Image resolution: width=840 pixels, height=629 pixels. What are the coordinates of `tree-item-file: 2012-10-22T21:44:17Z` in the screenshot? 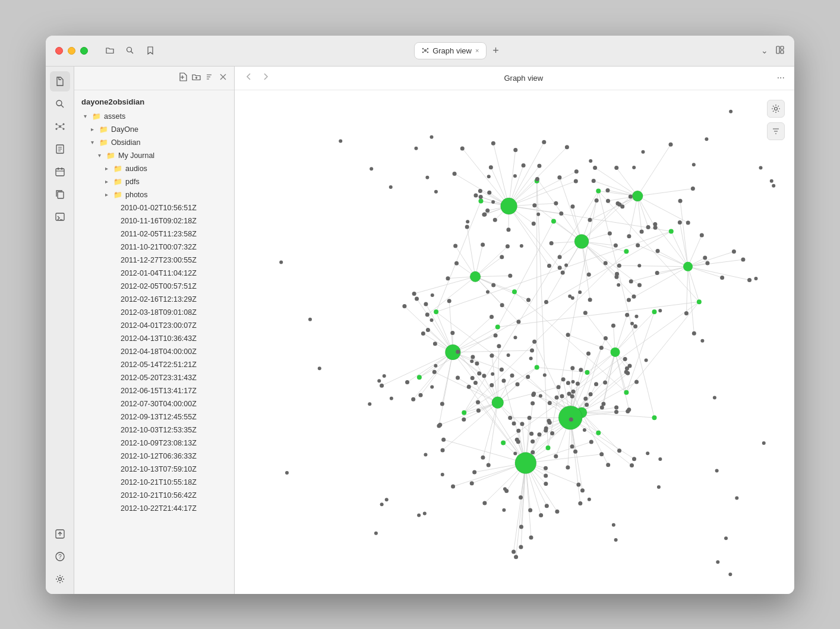 It's located at (154, 508).